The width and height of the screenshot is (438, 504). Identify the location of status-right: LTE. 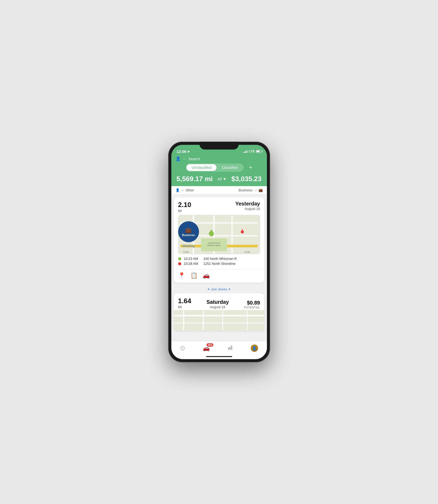
(253, 151).